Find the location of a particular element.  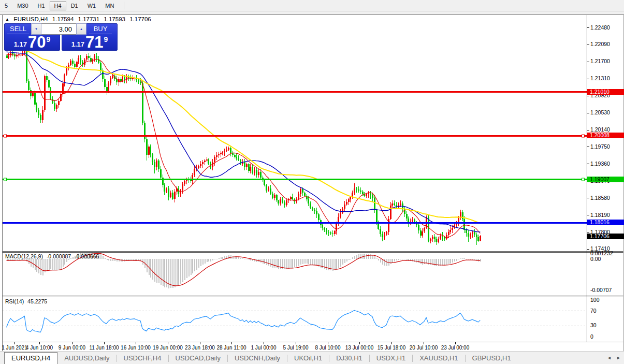

volume-decrease-button: ▼ is located at coordinates (36, 29).